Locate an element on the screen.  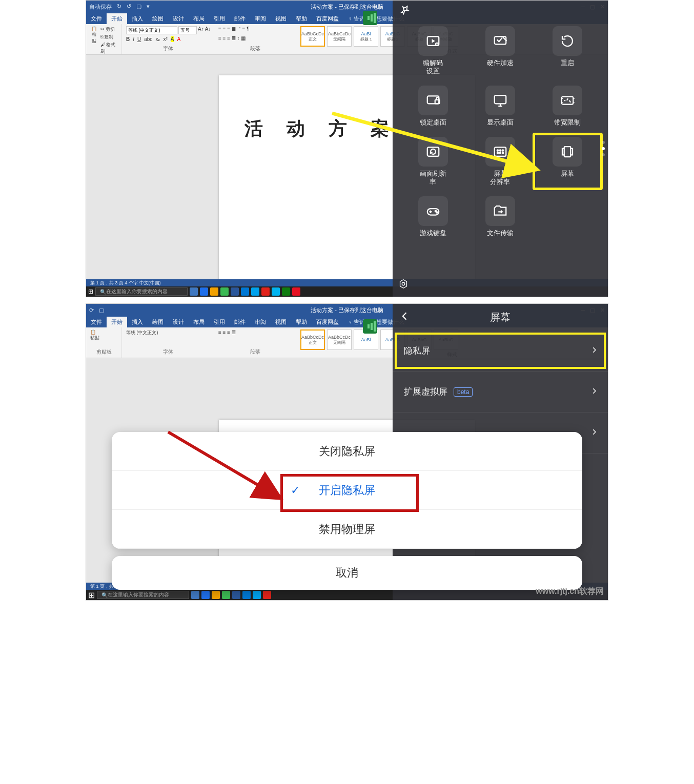
option-open-privacy: ✓ 开启隐私屏 is located at coordinates (347, 490).